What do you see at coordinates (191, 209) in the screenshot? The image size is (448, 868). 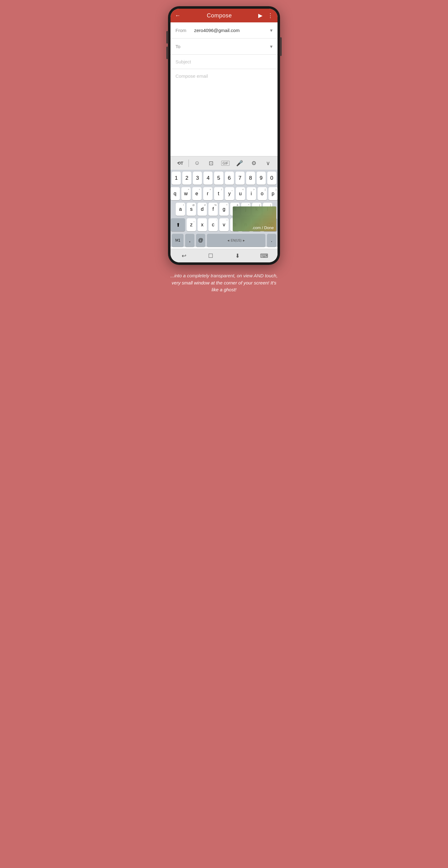 I see `key-s: @s` at bounding box center [191, 209].